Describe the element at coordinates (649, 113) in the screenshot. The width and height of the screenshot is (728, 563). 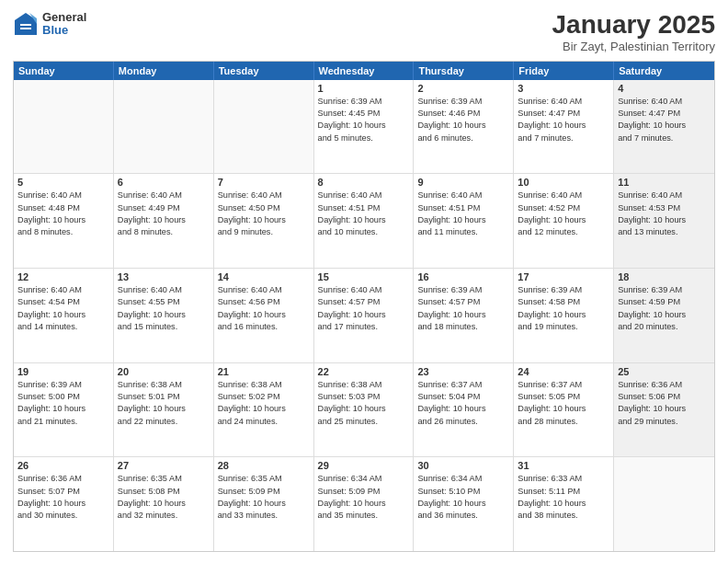
I see `info-line: Sunset: 4:47 PM` at that location.